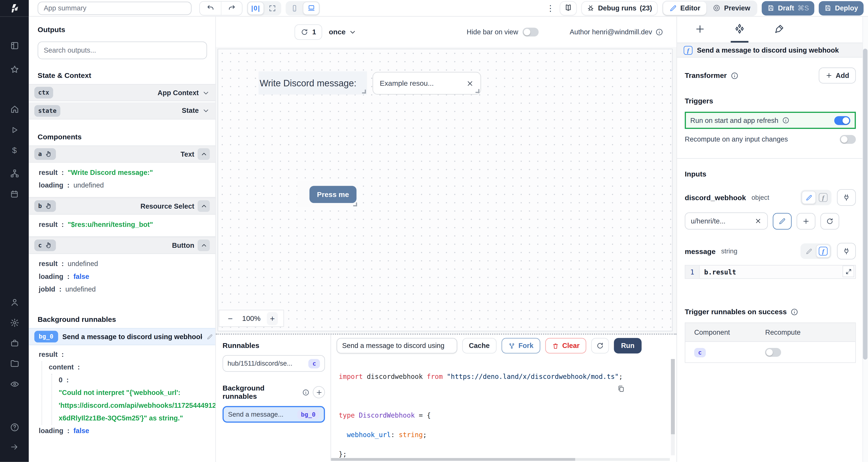  I want to click on tab-editor: Editor, so click(685, 8).